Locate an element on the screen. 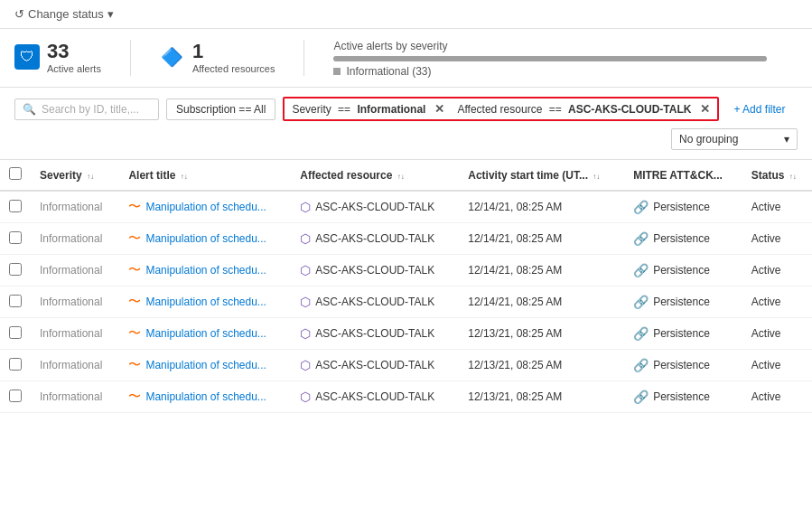  time-sort-icon: ↑↓ is located at coordinates (596, 177).